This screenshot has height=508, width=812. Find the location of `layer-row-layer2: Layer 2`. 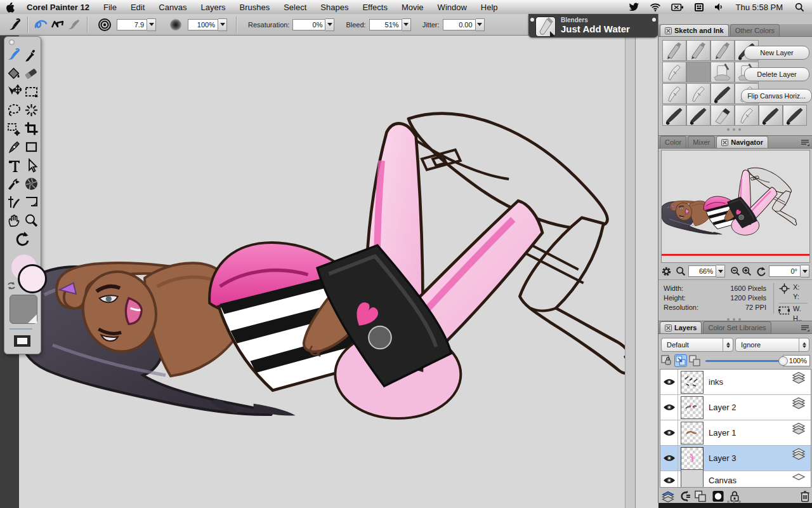

layer-row-layer2: Layer 2 is located at coordinates (736, 408).